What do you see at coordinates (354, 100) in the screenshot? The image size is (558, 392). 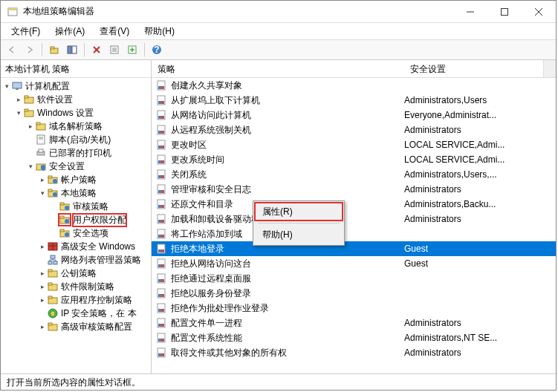 I see `policy-row: 从扩展坞上取下计算机Administrators,Users` at bounding box center [354, 100].